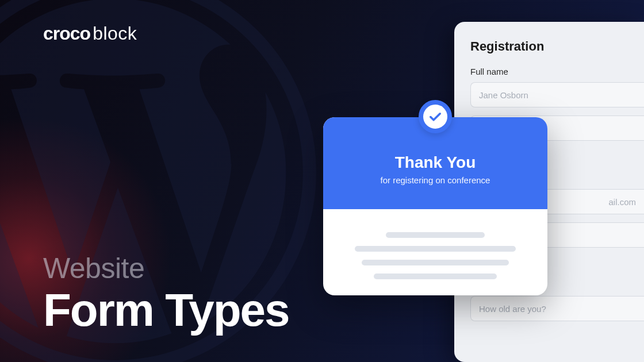 This screenshot has height=362, width=644. Describe the element at coordinates (166, 292) in the screenshot. I see `main-title-block: Website Form Types` at that location.